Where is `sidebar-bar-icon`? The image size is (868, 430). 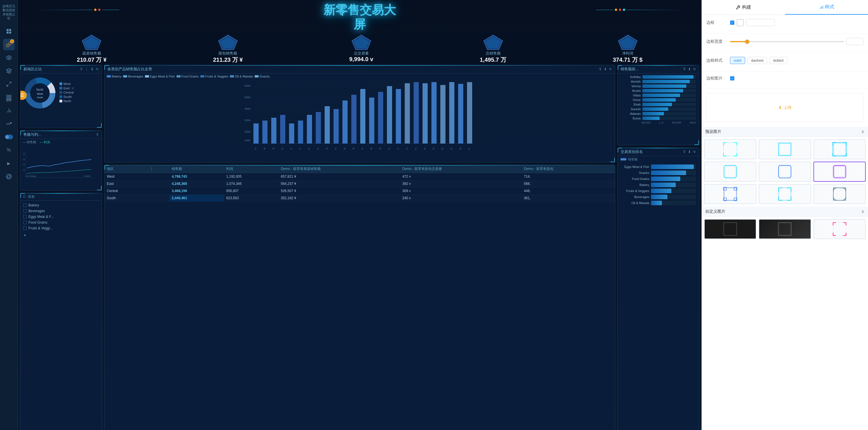 sidebar-bar-icon is located at coordinates (9, 111).